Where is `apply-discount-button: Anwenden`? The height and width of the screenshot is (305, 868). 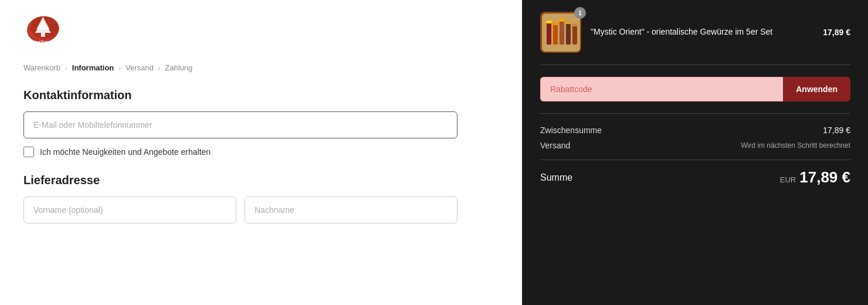 apply-discount-button: Anwenden is located at coordinates (816, 89).